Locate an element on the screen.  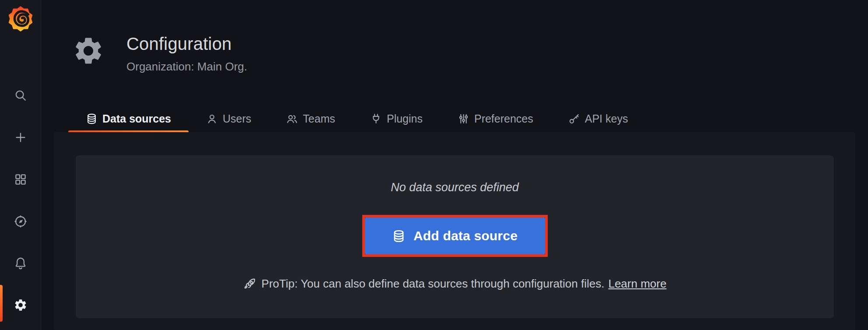
tab-label: Data sources is located at coordinates (136, 119).